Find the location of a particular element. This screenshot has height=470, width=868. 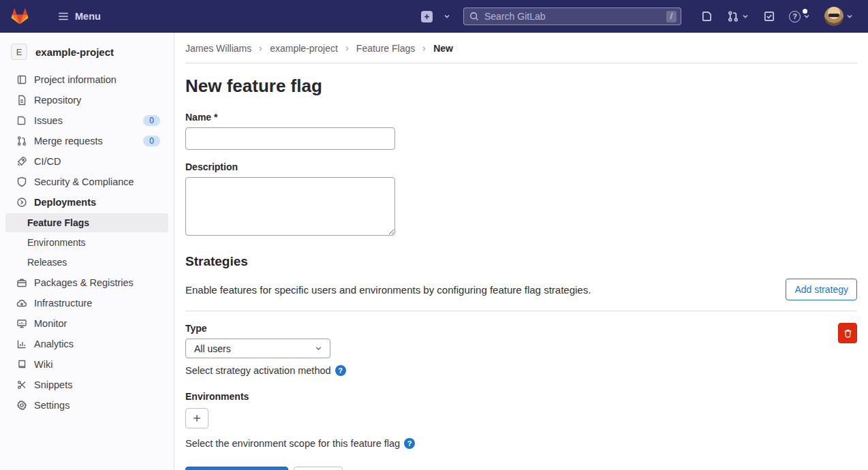

sidebar-item-security-compliance: Security & Compliance is located at coordinates (87, 182).